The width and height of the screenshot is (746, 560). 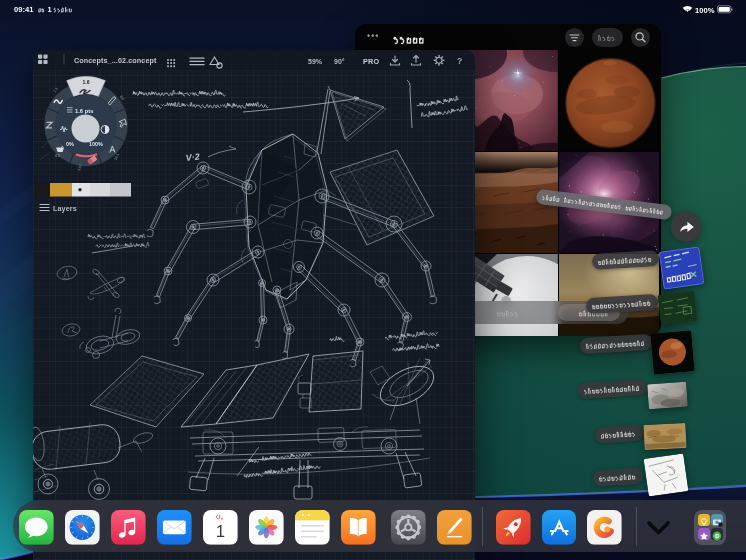 What do you see at coordinates (65, 208) in the screenshot?
I see `svg-text: Layers` at bounding box center [65, 208].